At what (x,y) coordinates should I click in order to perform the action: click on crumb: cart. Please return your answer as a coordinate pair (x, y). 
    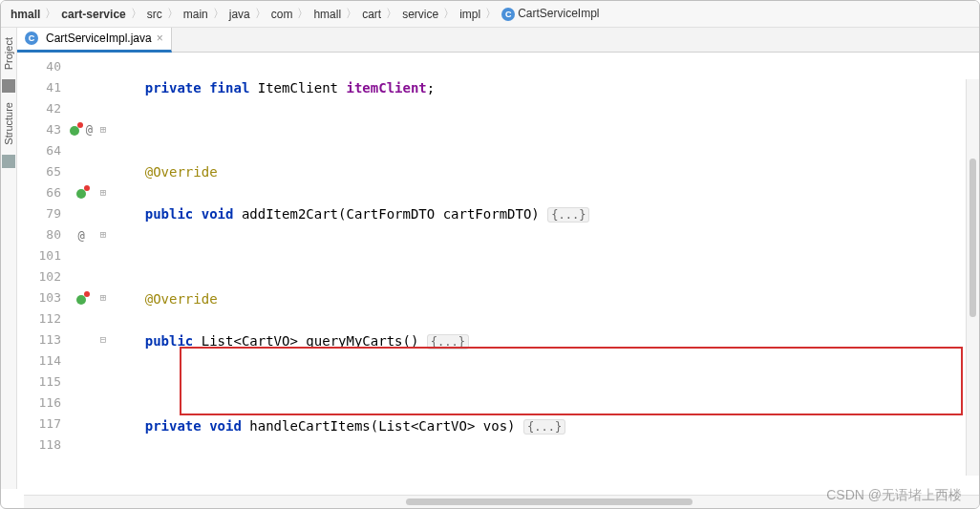
    Looking at the image, I should click on (372, 14).